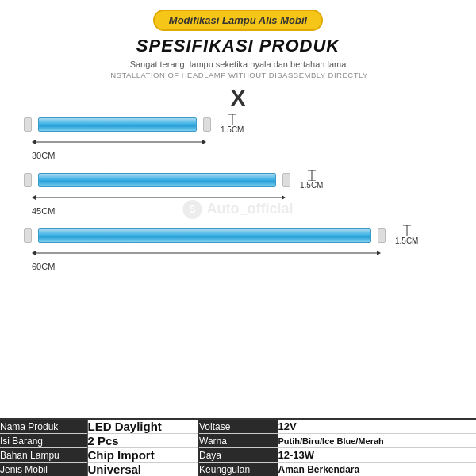 Image resolution: width=476 pixels, height=476 pixels. What do you see at coordinates (238, 75) in the screenshot?
I see `subtitle2: INSTALLATION OF HEADLAMP WITHOUT DISASSE…` at bounding box center [238, 75].